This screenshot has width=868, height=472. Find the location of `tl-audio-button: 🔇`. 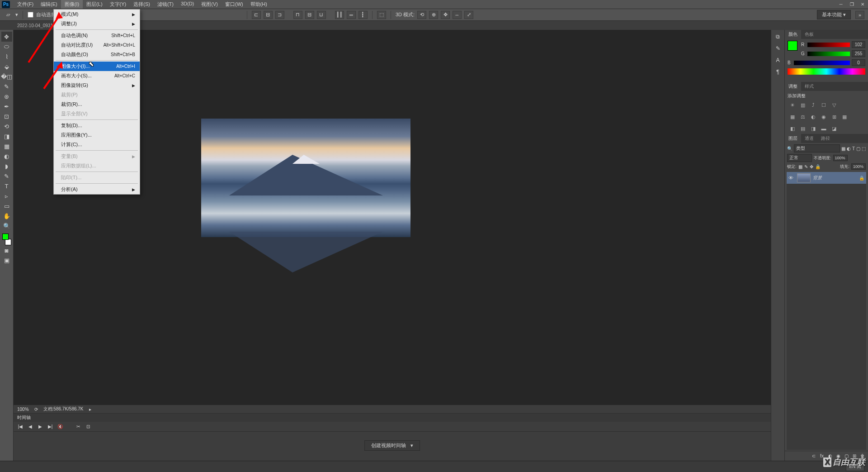

tl-audio-button: 🔇 is located at coordinates (60, 427).